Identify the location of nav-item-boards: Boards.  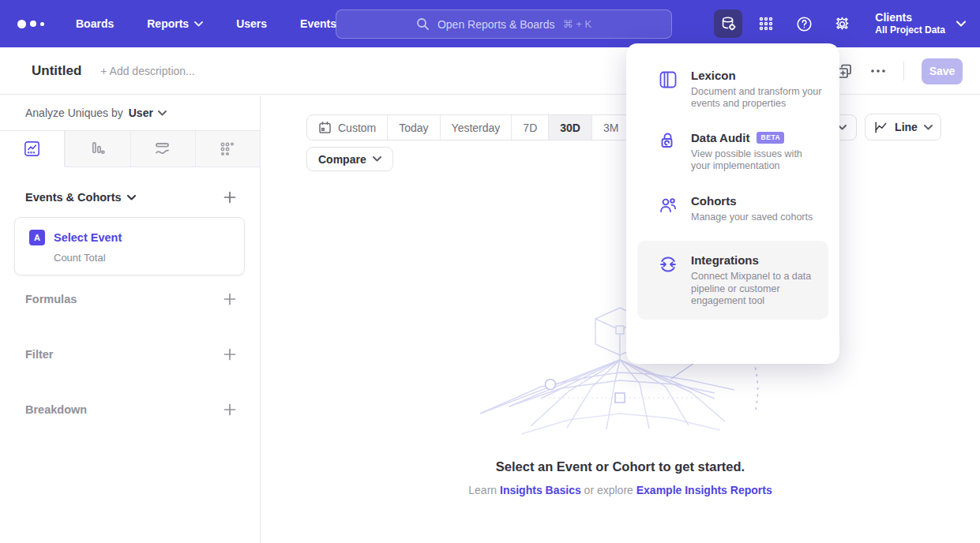
(95, 24).